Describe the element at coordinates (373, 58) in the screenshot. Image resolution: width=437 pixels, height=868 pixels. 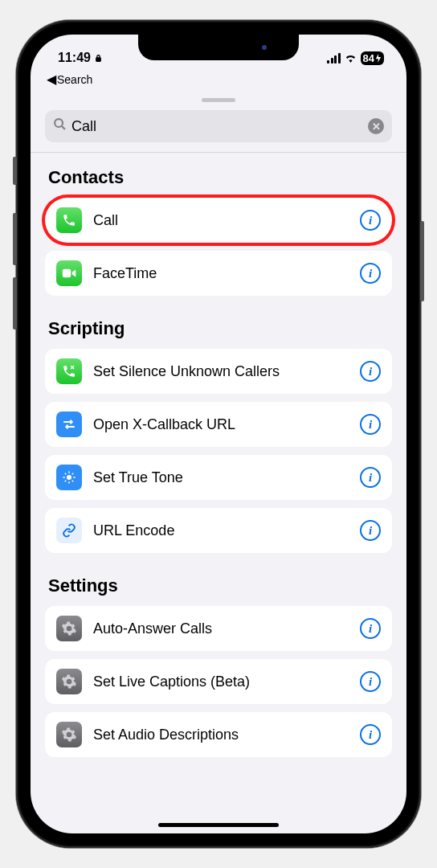
I see `battery-icon: 84` at that location.